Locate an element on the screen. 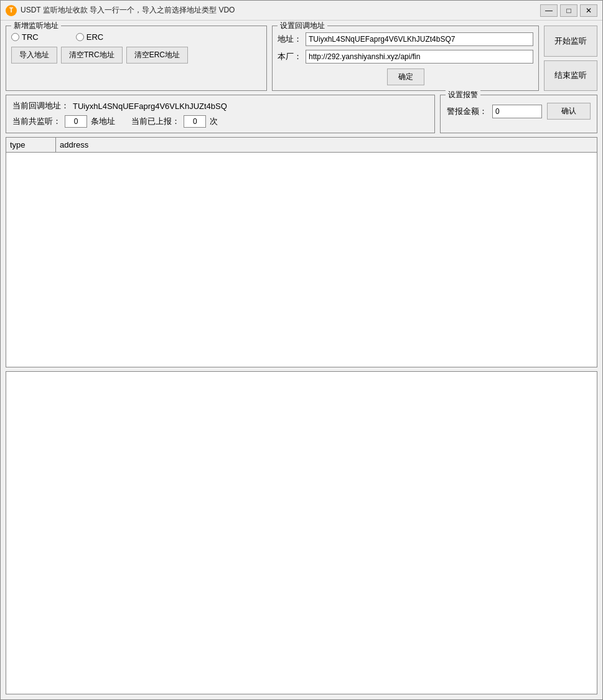  address-label: 地址： is located at coordinates (290, 39).